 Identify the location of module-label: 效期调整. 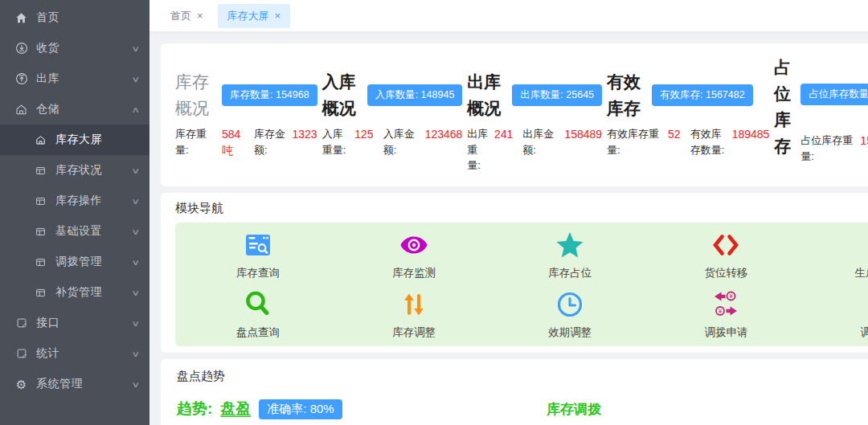
(570, 333).